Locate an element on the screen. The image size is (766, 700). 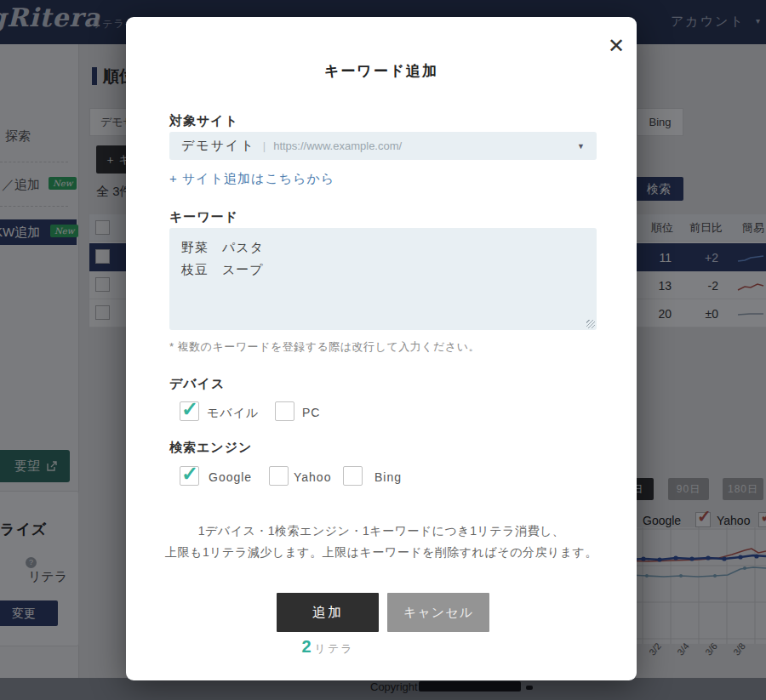
keyword-textarea-wrap: 野菜 パスタ 枝豆 スープ is located at coordinates (383, 279).